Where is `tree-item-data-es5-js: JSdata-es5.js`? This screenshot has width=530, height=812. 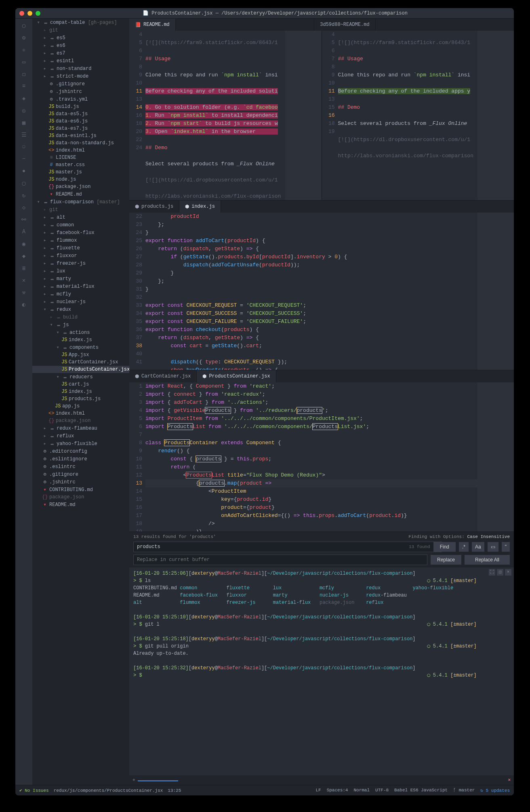 tree-item-data-es5-js: JSdata-es5.js is located at coordinates (81, 114).